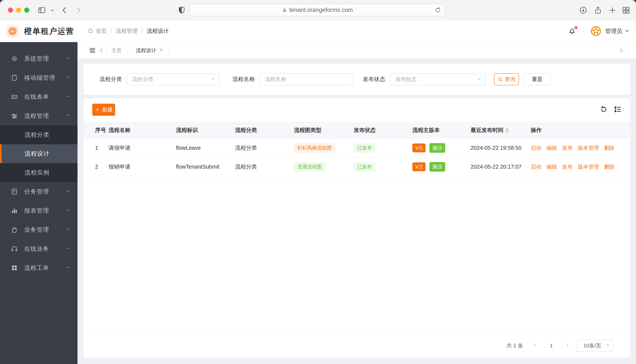 The image size is (636, 364). I want to click on status-filter-placeholder: 发布状态, so click(406, 80).